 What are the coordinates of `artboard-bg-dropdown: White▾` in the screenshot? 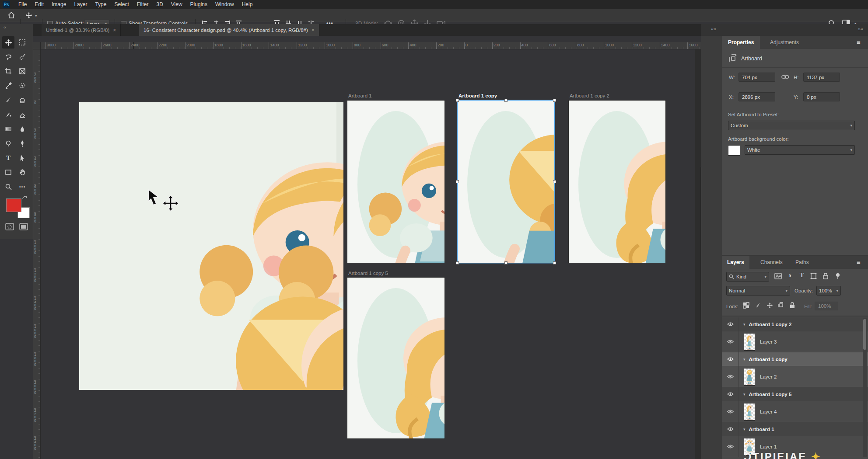 It's located at (800, 150).